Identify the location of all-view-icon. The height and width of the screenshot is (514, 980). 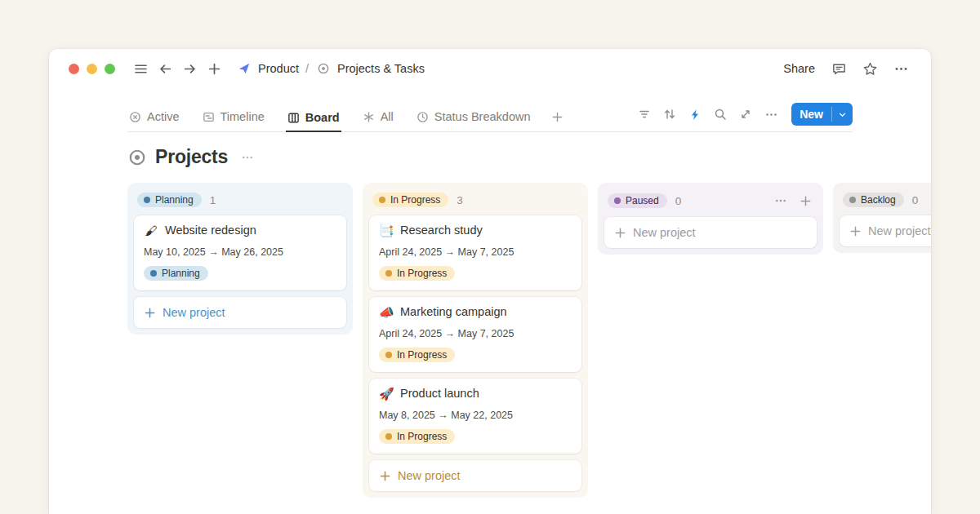
(369, 117).